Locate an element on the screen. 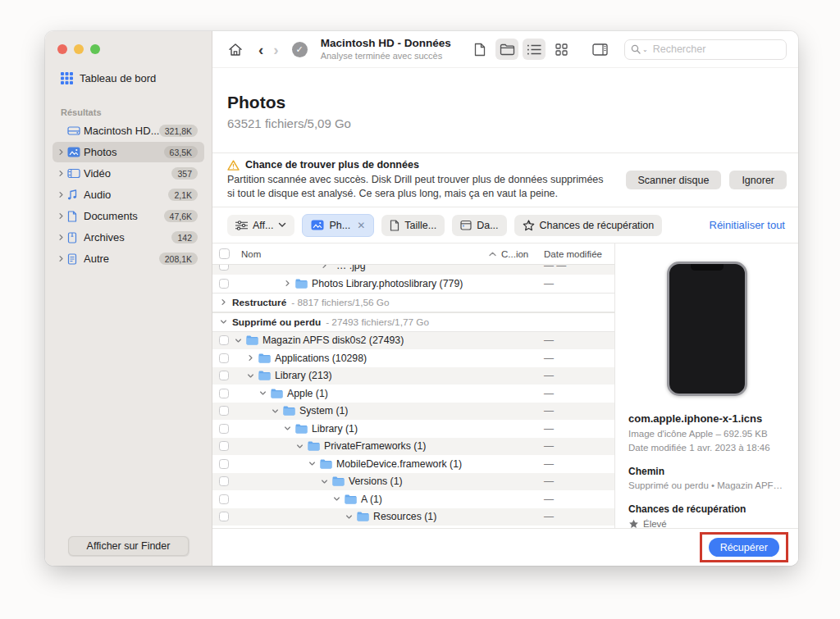  sidebar-item-video: Vidéo357 is located at coordinates (128, 174).